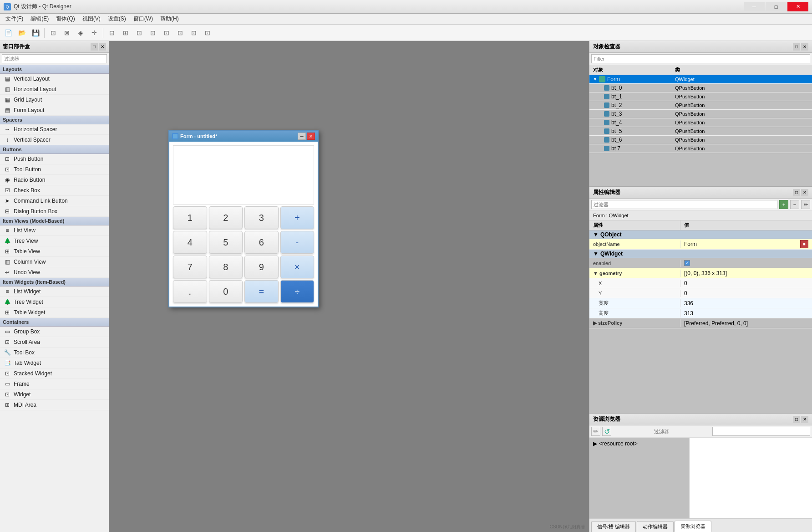 This screenshot has height=532, width=812. I want to click on toolbar-btn-4: ⊡, so click(53, 33).